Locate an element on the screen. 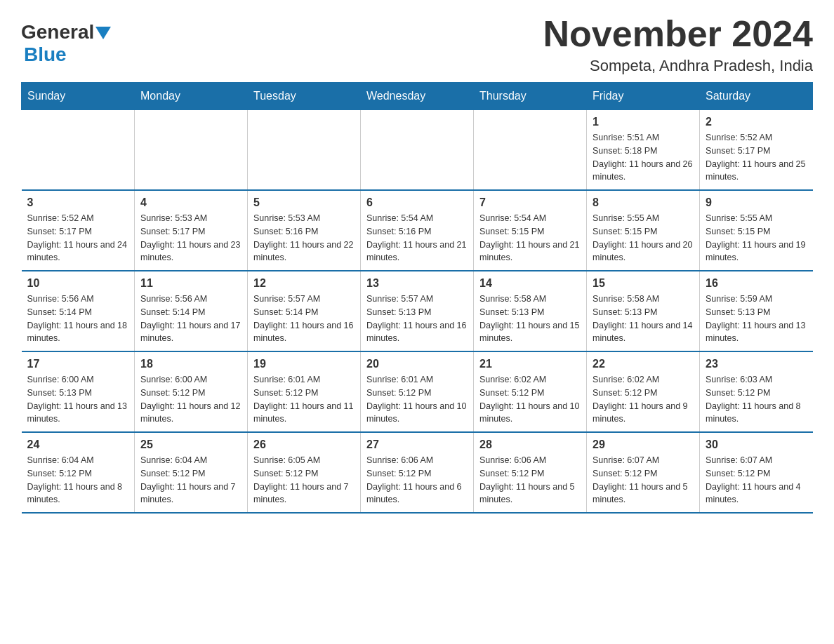 The image size is (834, 644). logo-blue-text: Blue is located at coordinates (45, 55).